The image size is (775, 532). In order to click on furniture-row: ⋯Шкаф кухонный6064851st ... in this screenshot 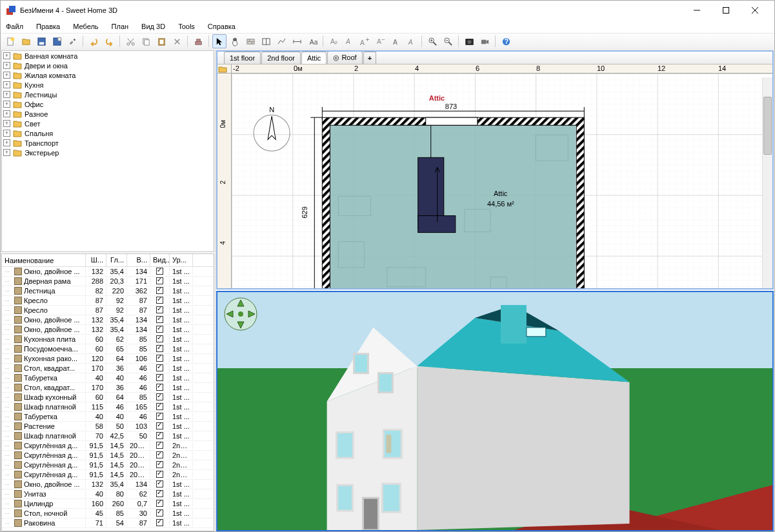, I will do `click(108, 397)`.